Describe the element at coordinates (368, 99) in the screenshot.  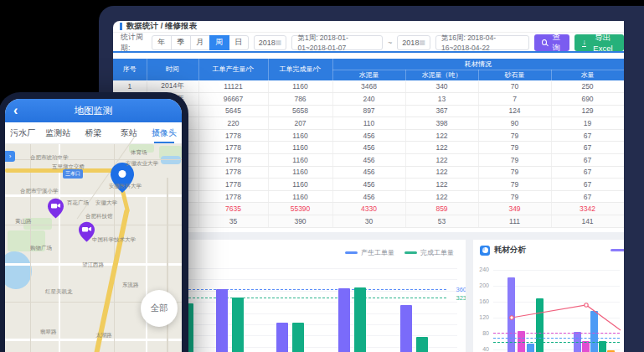
I see `table-row: 22015年96667786240137690` at that location.